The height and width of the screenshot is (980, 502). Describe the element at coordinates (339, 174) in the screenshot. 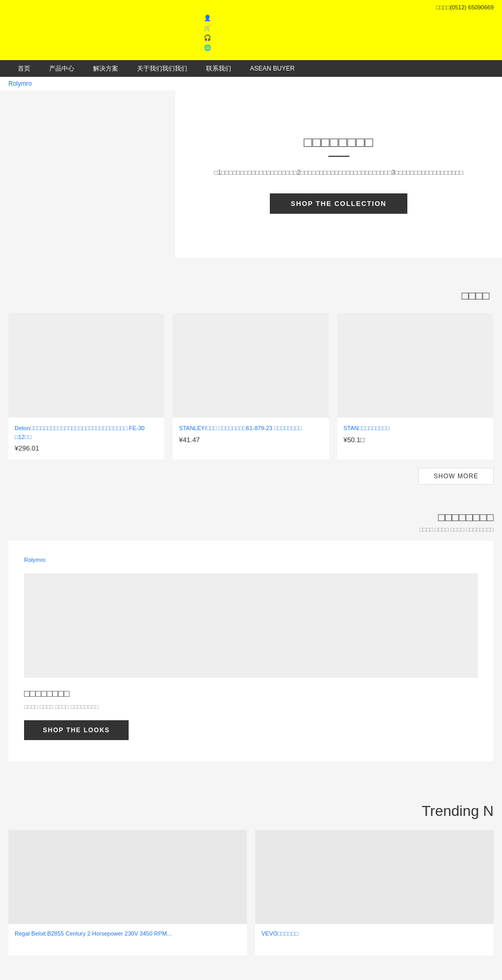

I see `main-banner-card: □□□□□□□□ □1□□□□□□□□□□□□□□□□□□□□2□□□□□□□□…` at that location.